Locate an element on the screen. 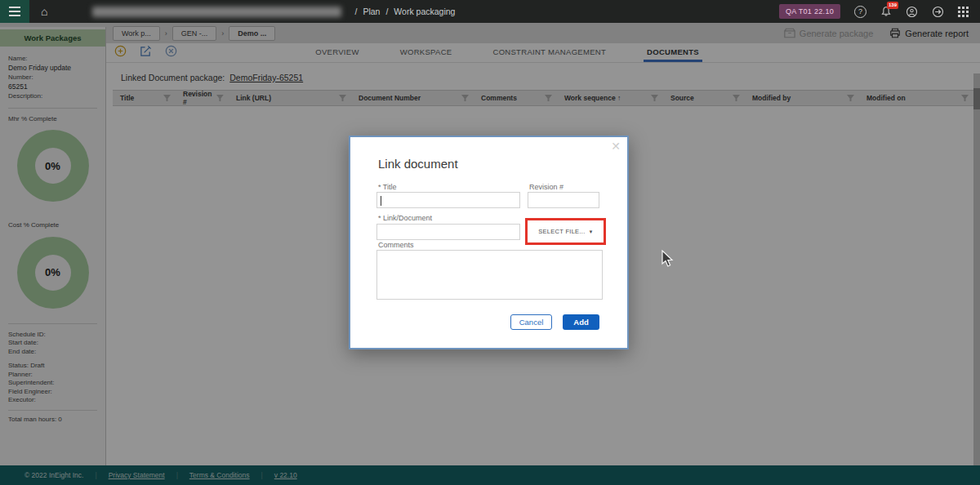  select-file-highlight-annotation is located at coordinates (565, 232).